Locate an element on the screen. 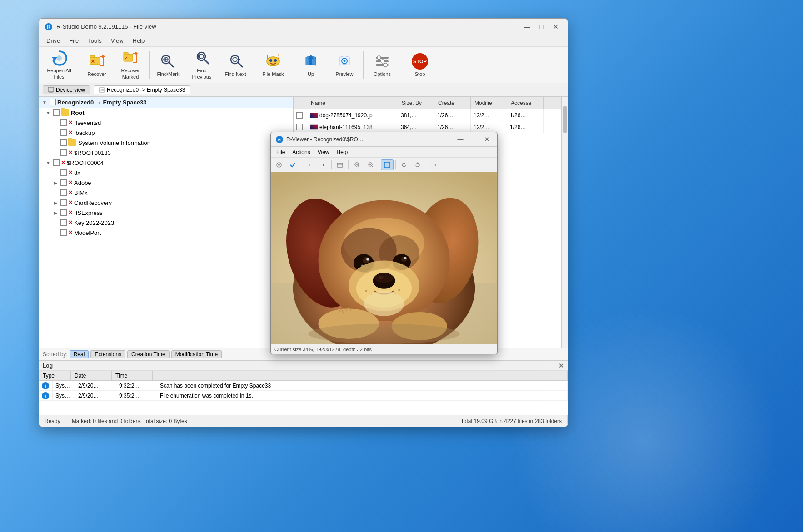 This screenshot has height=532, width=803. sort-extensions-button: Extensions is located at coordinates (108, 354).